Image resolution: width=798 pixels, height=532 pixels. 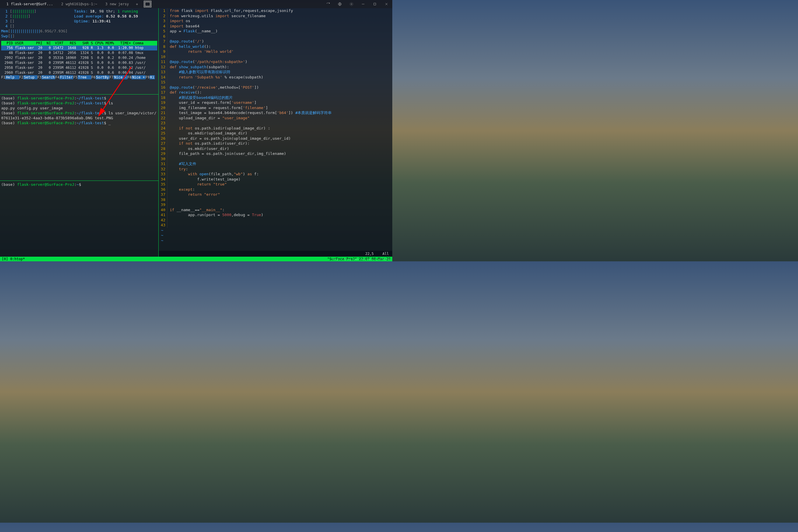 What do you see at coordinates (276, 21) in the screenshot?
I see `code-line: 3import os` at bounding box center [276, 21].